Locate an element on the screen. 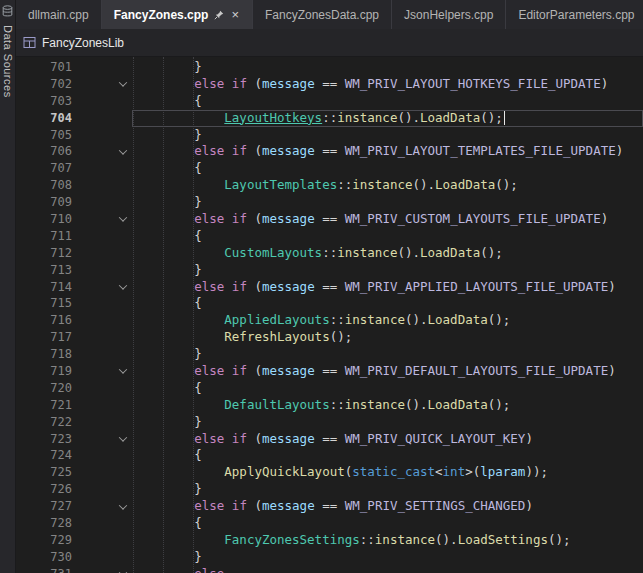  code-line: 711 { is located at coordinates (330, 236).